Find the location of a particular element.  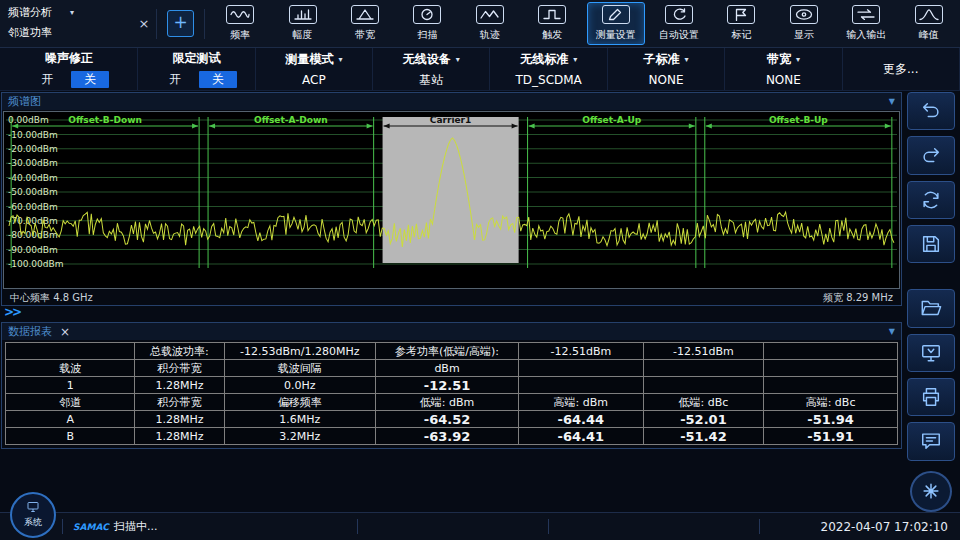

menu-dropdown-wireless-device: 无线设备▾ is located at coordinates (432, 60).